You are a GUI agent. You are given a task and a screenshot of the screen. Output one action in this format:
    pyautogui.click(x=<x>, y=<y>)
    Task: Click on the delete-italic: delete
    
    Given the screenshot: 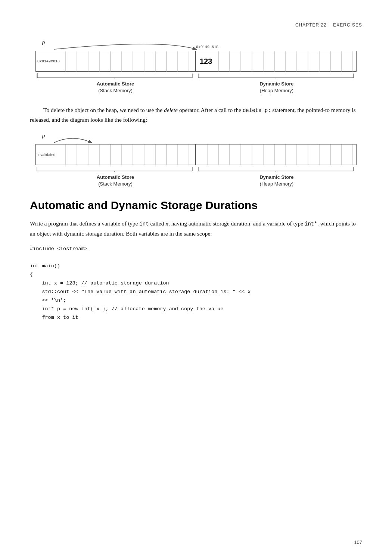 What is the action you would take?
    pyautogui.click(x=171, y=110)
    